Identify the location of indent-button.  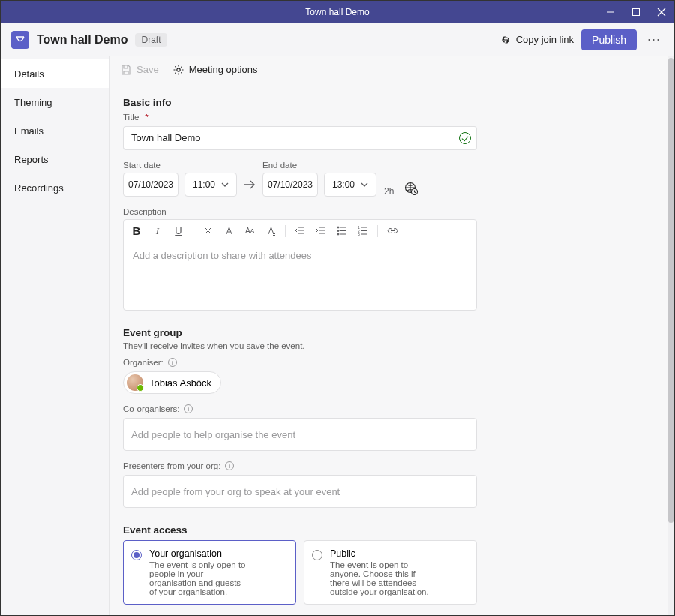
(321, 231).